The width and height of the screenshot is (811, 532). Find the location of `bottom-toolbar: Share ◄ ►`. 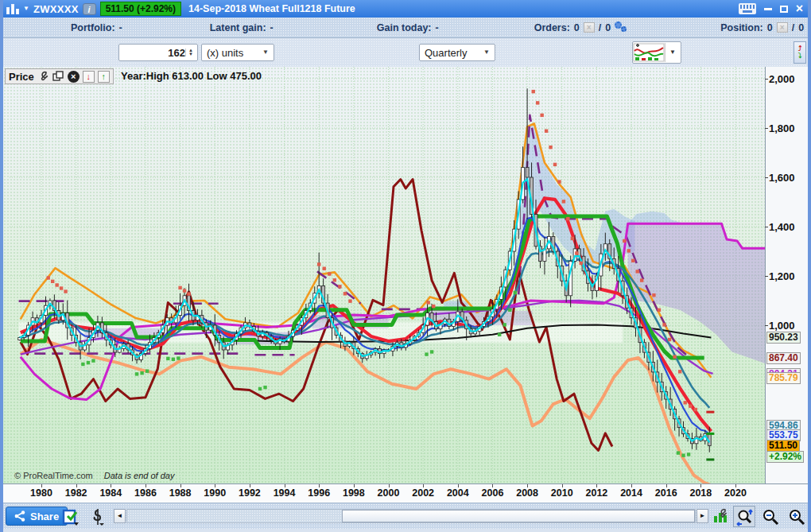

bottom-toolbar: Share ◄ ► is located at coordinates (407, 515).